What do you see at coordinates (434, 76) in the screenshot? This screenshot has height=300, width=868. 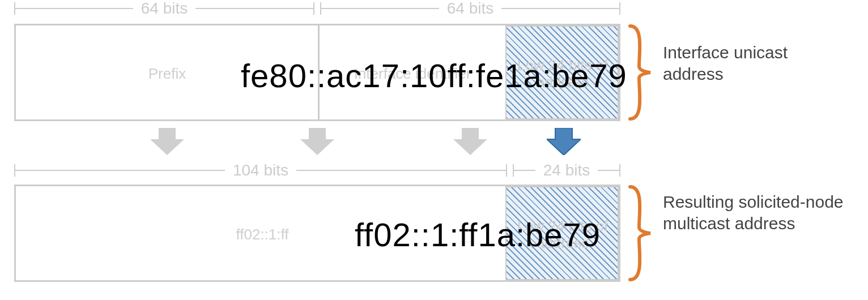 I see `unicast-address-text: fe80::ac17:10ff:fe1a:be79` at bounding box center [434, 76].